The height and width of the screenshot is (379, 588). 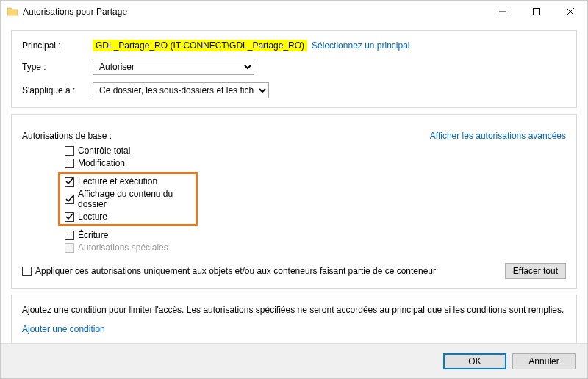 What do you see at coordinates (294, 310) in the screenshot?
I see `condition-description: Ajoutez une condition pour limiter l'acc…` at bounding box center [294, 310].